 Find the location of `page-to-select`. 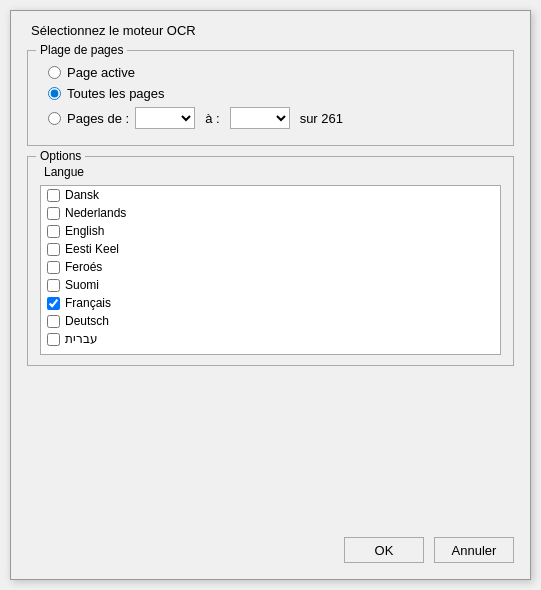

page-to-select is located at coordinates (260, 118).